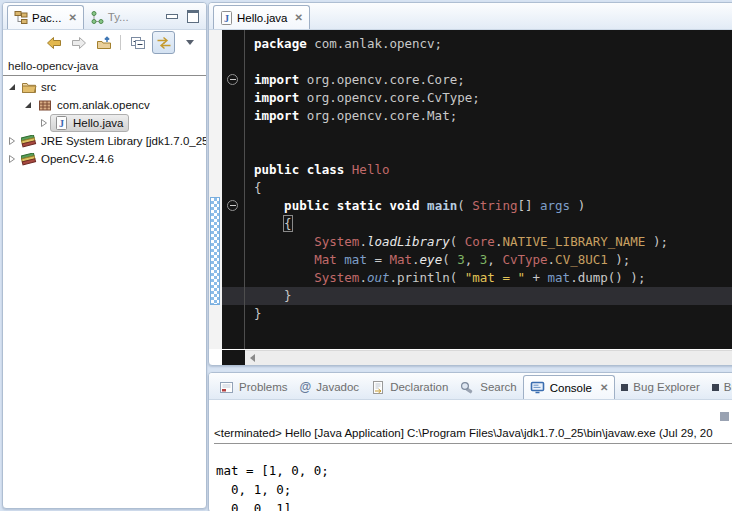 This screenshot has height=511, width=732. What do you see at coordinates (473, 435) in the screenshot?
I see `console-process-header: <terminated> Hello [Java Application] C:…` at bounding box center [473, 435].